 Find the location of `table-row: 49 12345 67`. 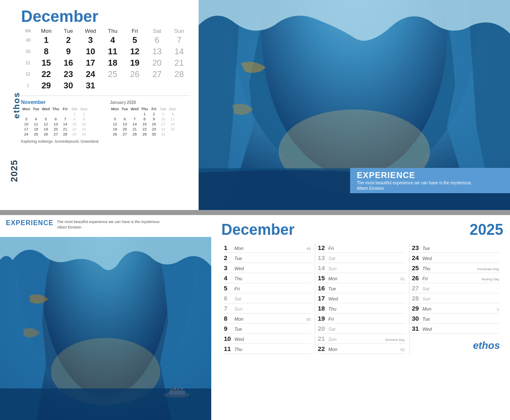

table-row: 49 12345 67 is located at coordinates (106, 40).